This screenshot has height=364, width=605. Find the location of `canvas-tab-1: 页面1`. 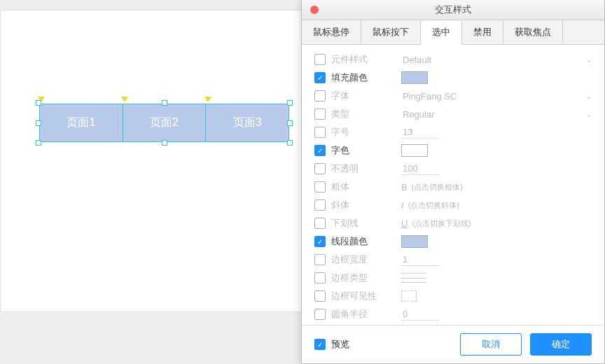

canvas-tab-1: 页面1 is located at coordinates (81, 123).